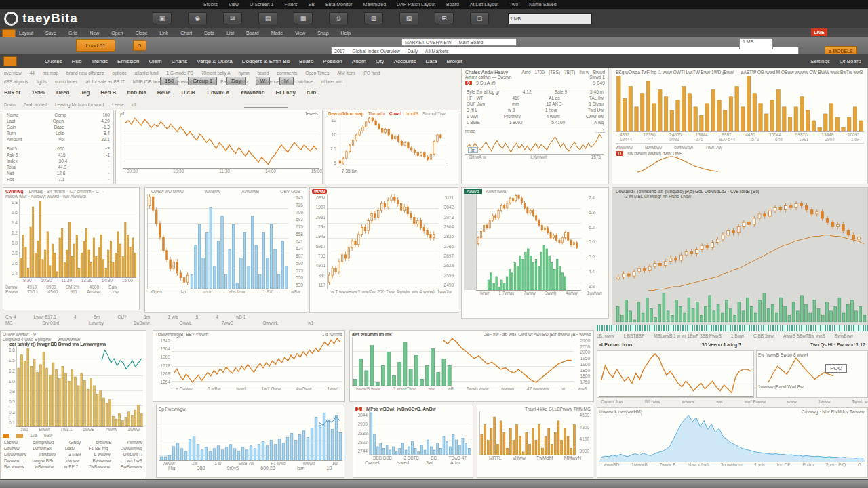 Image resolution: width=868 pixels, height=488 pixels. What do you see at coordinates (409, 18) in the screenshot?
I see `toolbar-button-icon: ▨` at bounding box center [409, 18].